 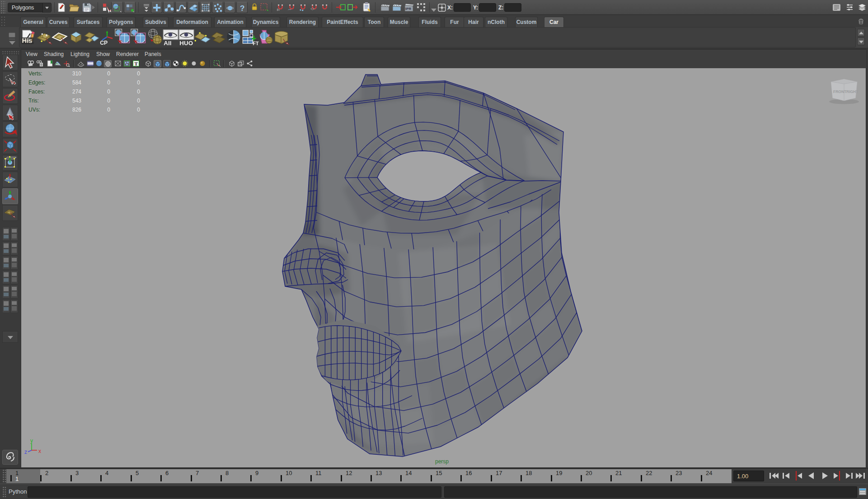 What do you see at coordinates (186, 43) in the screenshot?
I see `svg-text: HUO` at bounding box center [186, 43].